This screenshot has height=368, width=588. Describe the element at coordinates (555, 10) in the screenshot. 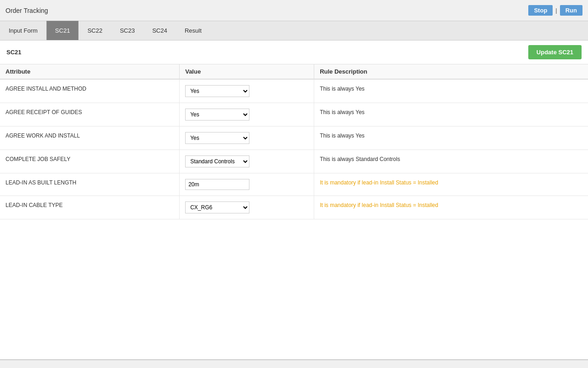

I see `header-buttons: Stop | Run` at that location.